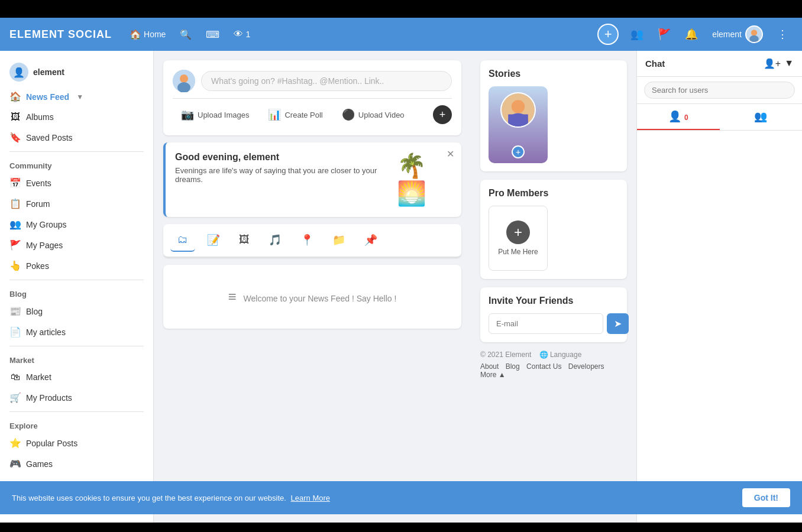 The height and width of the screenshot is (532, 802). What do you see at coordinates (15, 377) in the screenshot?
I see `market-icon: 🛍` at bounding box center [15, 377].